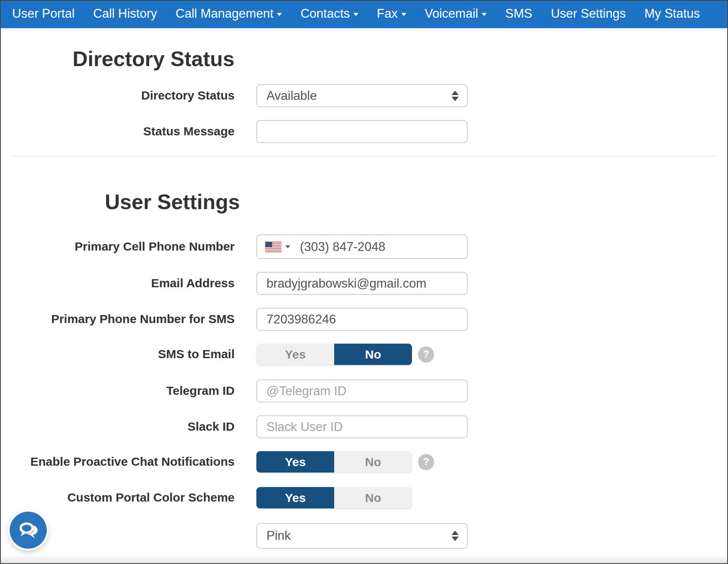 The image size is (728, 564). I want to click on primary-cell-row: Primary Cell Phone Number (303) 847-2048, so click(364, 247).